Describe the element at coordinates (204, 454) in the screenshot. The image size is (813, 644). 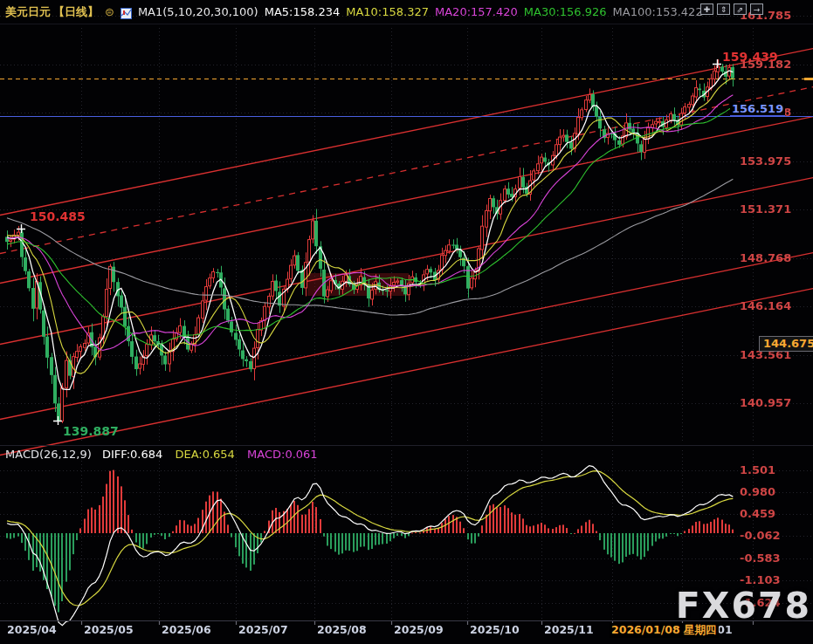
I see `macd-dea-value: DEA:0.654` at that location.